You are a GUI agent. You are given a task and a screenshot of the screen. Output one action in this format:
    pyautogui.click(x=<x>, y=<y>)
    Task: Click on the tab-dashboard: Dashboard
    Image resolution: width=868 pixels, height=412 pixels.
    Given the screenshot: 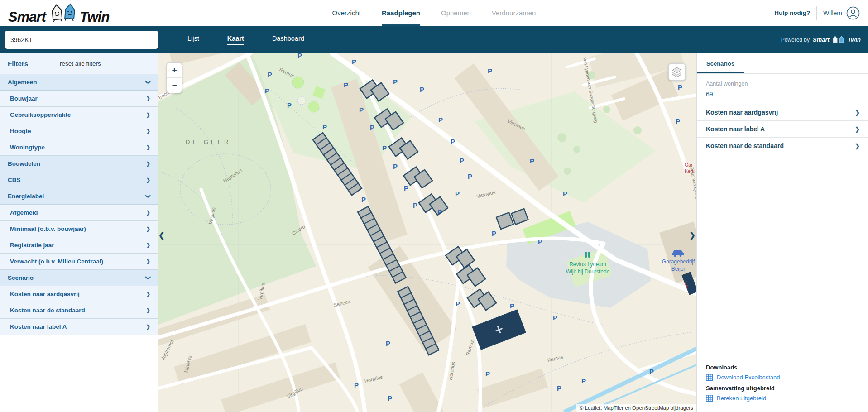 What is the action you would take?
    pyautogui.click(x=288, y=40)
    